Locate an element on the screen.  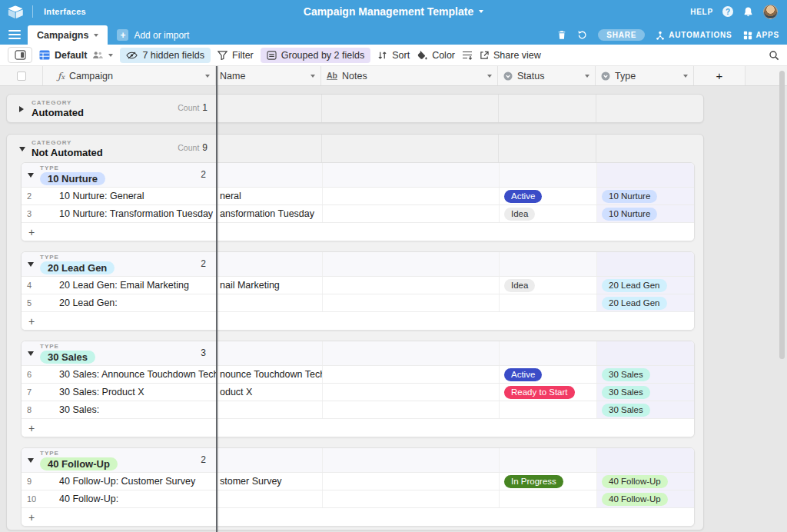
hidden-fields-button: 7 hidden fields is located at coordinates (165, 55).